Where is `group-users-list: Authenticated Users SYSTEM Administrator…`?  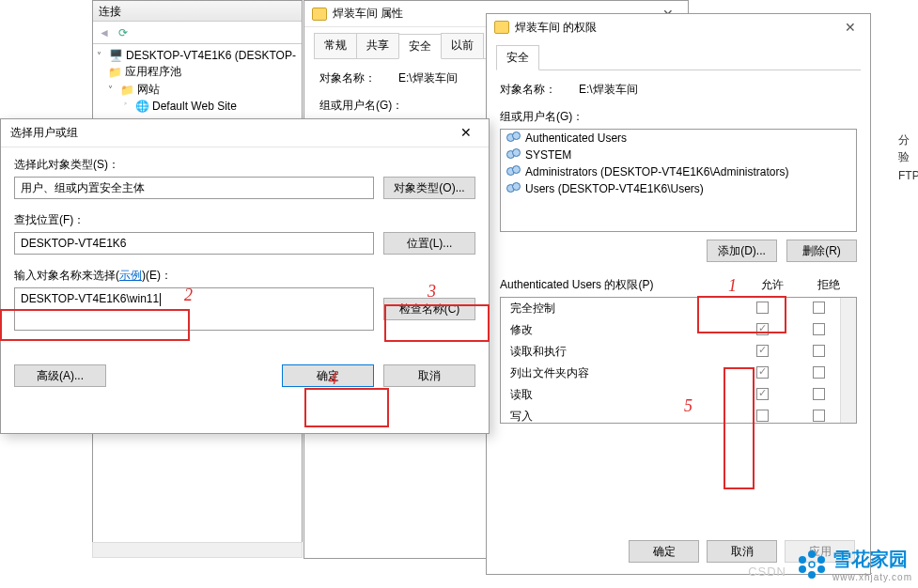 group-users-list: Authenticated Users SYSTEM Administrator… is located at coordinates (678, 180).